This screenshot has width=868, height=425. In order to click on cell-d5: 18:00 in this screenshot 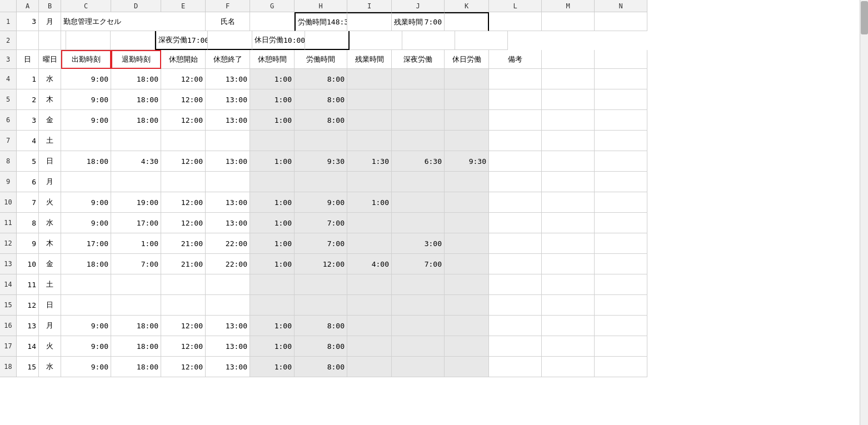, I will do `click(136, 100)`.